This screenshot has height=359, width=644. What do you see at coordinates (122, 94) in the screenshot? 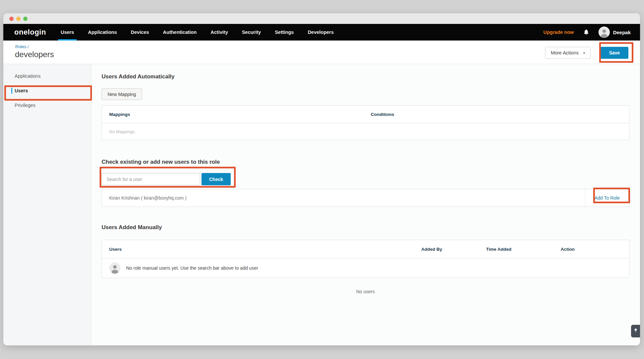
I see `new-mapping-button: New Mapping` at bounding box center [122, 94].